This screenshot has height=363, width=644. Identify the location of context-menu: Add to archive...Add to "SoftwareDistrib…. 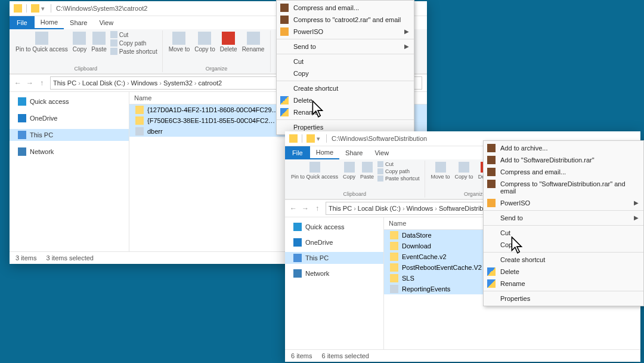
(564, 223).